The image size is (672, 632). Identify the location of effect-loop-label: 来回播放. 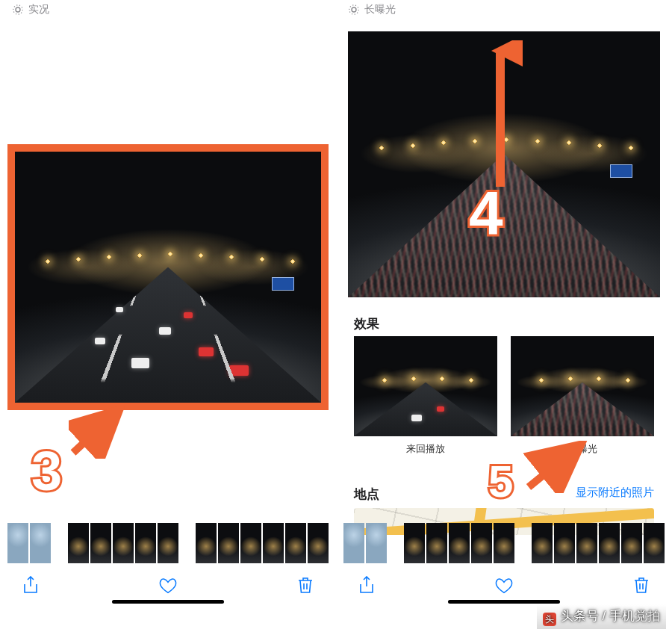
(426, 449).